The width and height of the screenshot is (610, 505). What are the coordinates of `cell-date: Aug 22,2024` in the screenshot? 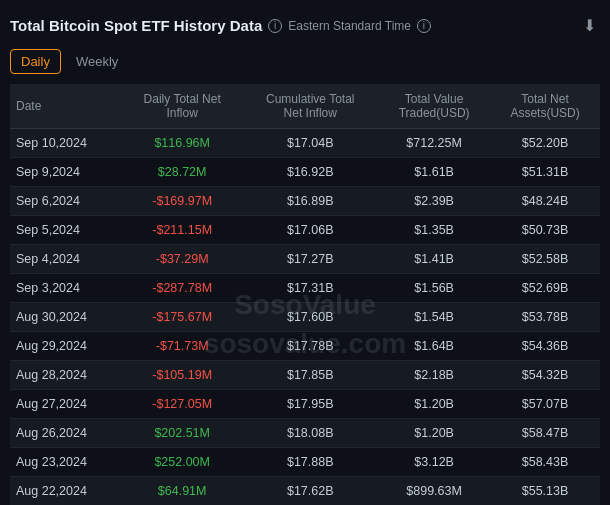 It's located at (66, 492).